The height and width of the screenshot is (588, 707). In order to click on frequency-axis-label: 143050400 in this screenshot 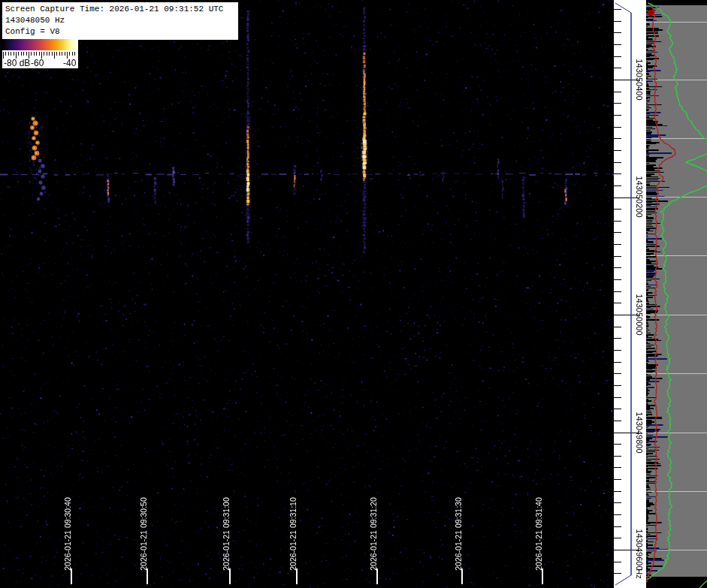, I will do `click(639, 80)`.